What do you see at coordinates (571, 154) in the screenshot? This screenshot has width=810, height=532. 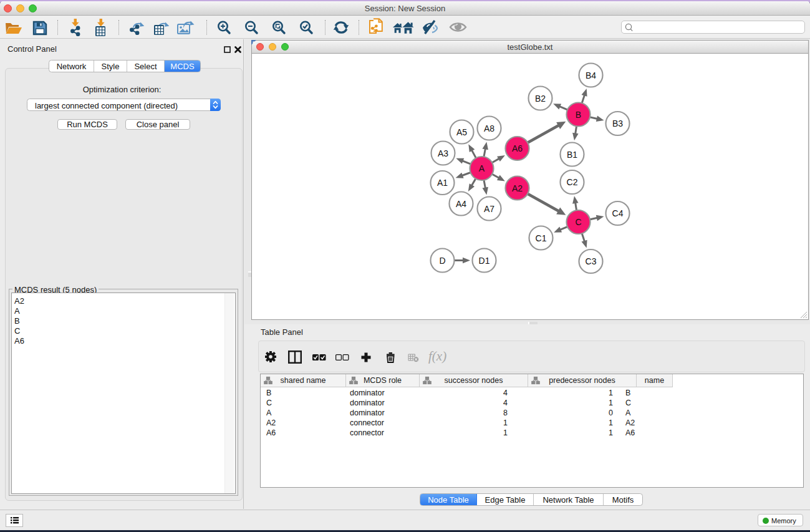 I see `svg-text: B1` at bounding box center [571, 154].